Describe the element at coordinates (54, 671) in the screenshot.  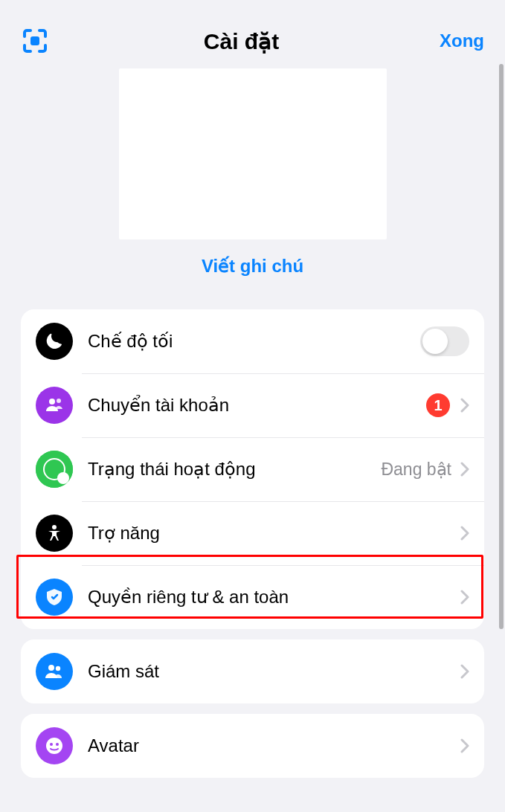
I see `supervision-icon` at that location.